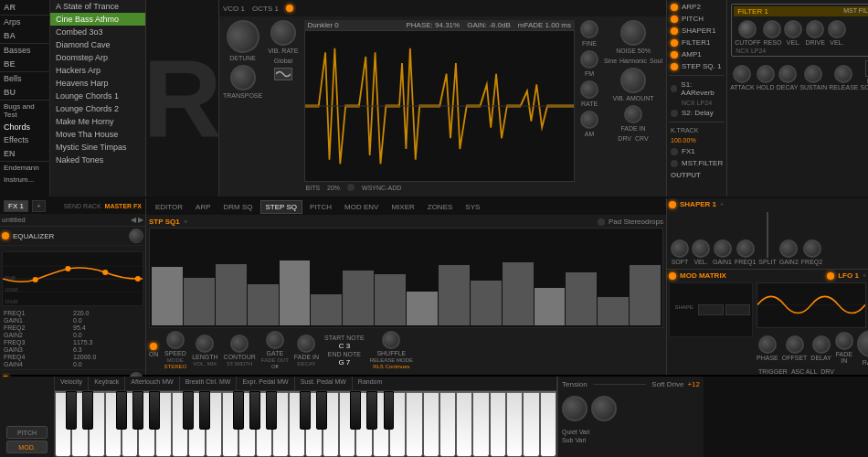  I want to click on fx-add-tab: +, so click(38, 207).